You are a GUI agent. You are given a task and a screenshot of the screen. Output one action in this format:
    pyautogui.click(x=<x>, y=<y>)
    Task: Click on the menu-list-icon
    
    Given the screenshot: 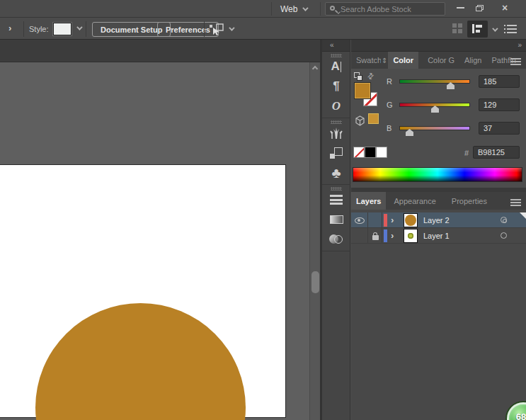 What is the action you would take?
    pyautogui.click(x=510, y=30)
    